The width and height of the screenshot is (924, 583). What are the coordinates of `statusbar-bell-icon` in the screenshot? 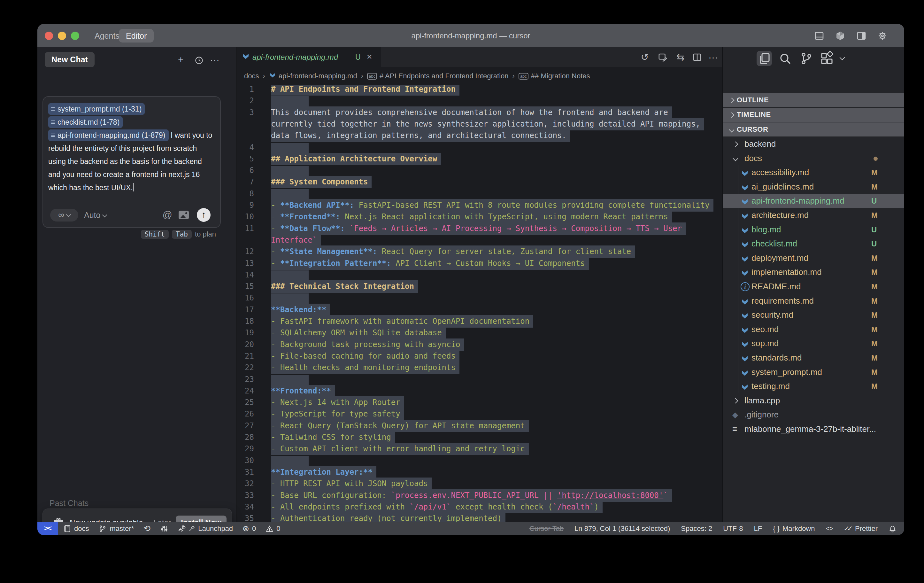 It's located at (893, 528).